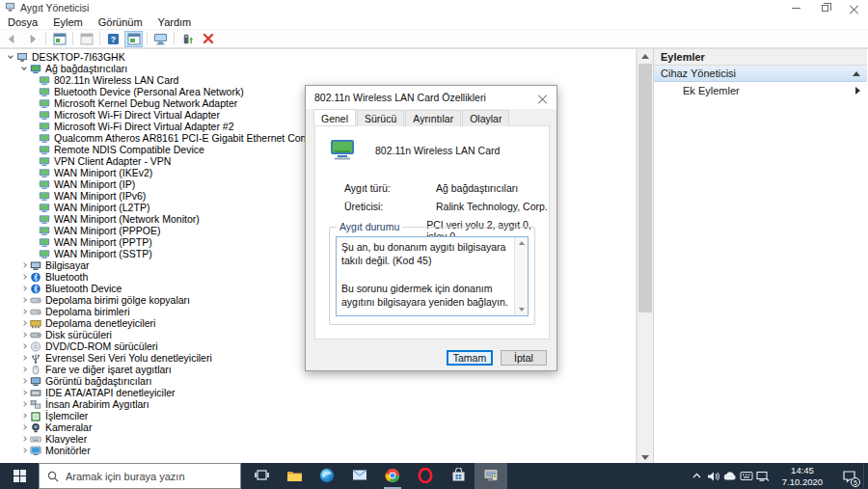 This screenshot has width=868, height=489. I want to click on status-scroll-down-icon, so click(521, 310).